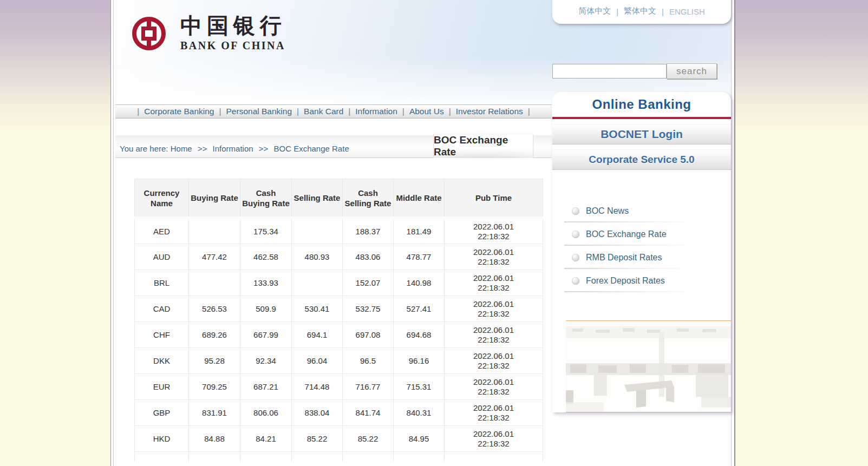 The width and height of the screenshot is (868, 466). I want to click on panel-right-border, so click(731, 233).